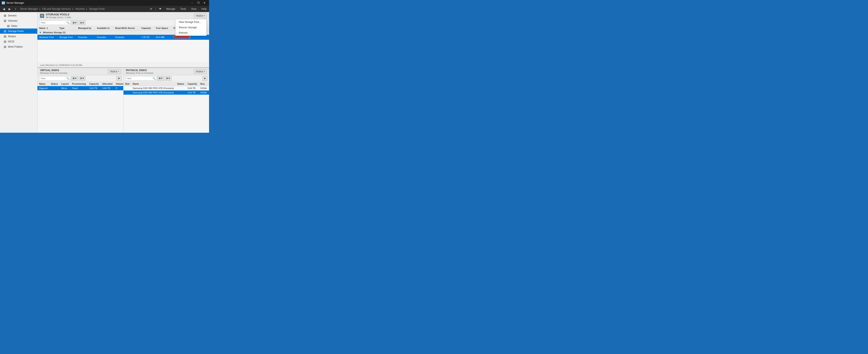 The image size is (868, 354). What do you see at coordinates (98, 3) in the screenshot?
I see `title-bar-title: Server Manager` at bounding box center [98, 3].